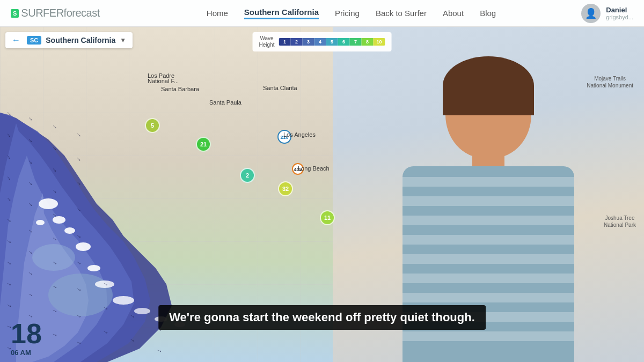  Describe the element at coordinates (619, 13) in the screenshot. I see `user-info: Daniel grigsbyd...` at that location.